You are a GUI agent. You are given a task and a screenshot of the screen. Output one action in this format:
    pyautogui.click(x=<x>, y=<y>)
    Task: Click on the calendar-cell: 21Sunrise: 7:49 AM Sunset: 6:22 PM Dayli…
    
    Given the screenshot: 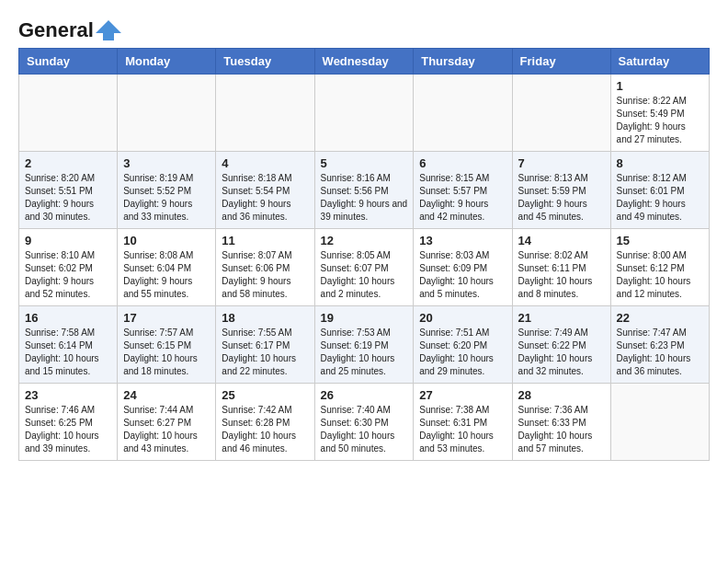 What is the action you would take?
    pyautogui.click(x=561, y=345)
    